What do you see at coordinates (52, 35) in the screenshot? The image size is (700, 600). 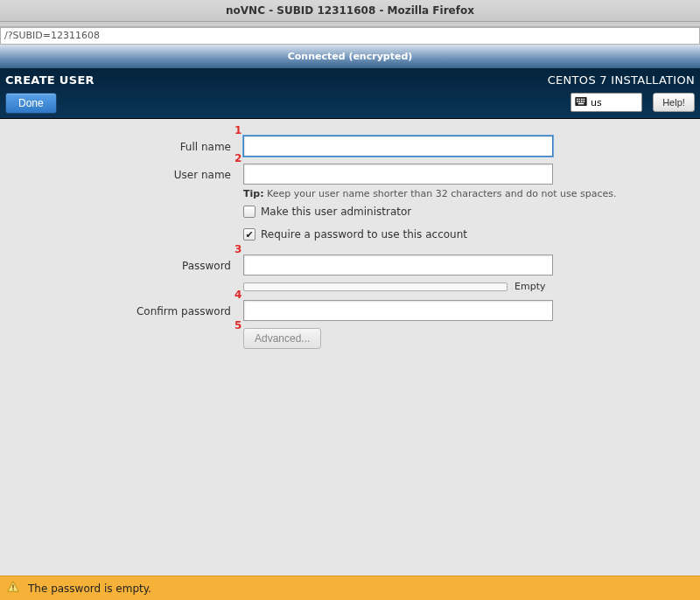 I see `url-text: /?SUBID=12311608` at bounding box center [52, 35].